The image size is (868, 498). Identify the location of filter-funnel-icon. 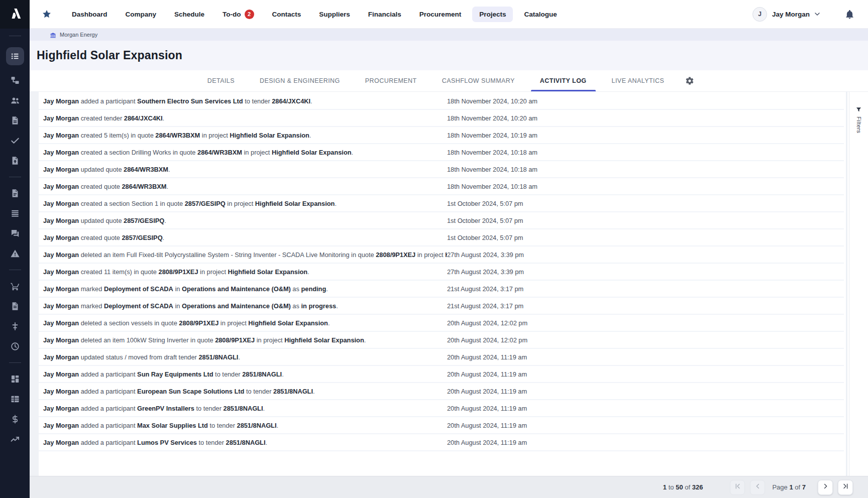
(859, 109).